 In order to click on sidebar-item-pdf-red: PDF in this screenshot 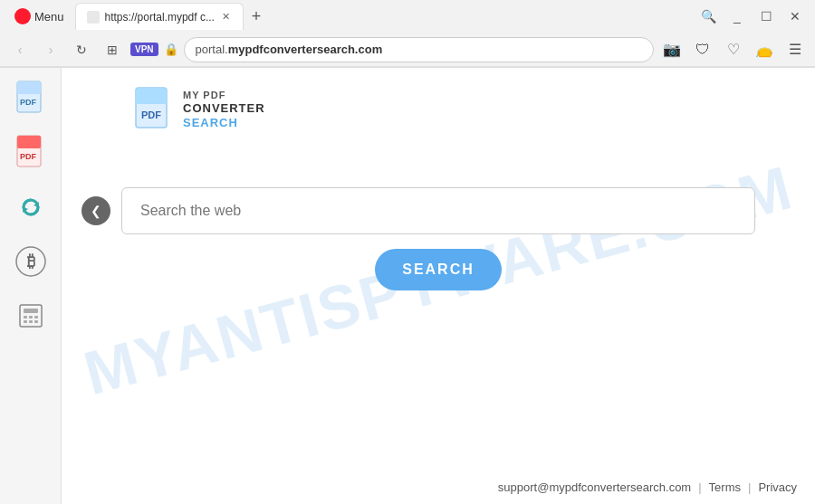, I will do `click(31, 153)`.